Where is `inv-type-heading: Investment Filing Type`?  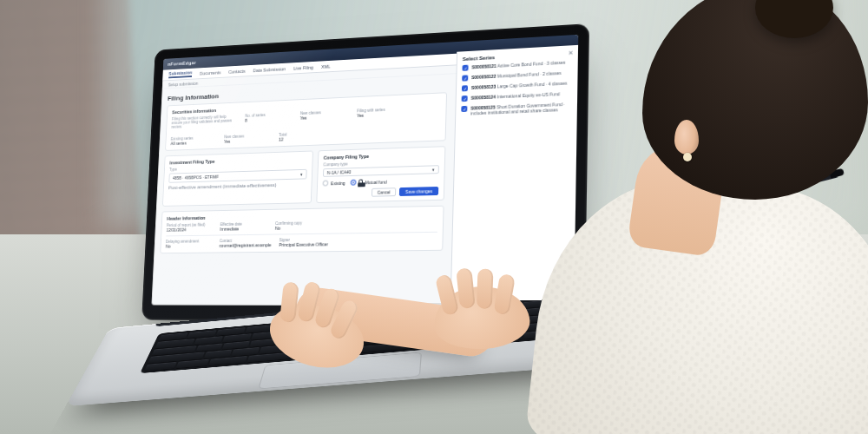
inv-type-heading: Investment Filing Type is located at coordinates (238, 160).